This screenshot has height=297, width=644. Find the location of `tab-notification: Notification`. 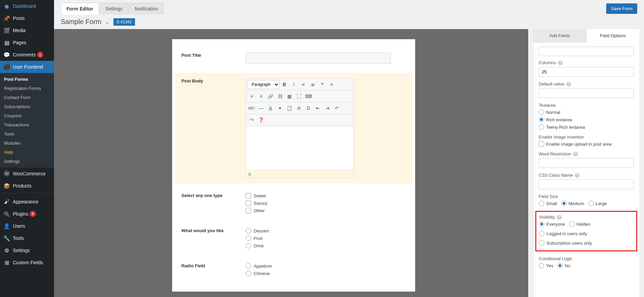

tab-notification: Notification is located at coordinates (146, 9).